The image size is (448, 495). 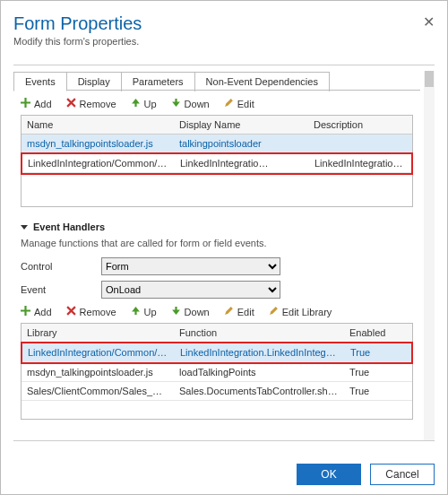 I want to click on libraries-grid-header: Name Display Name Description, so click(x=217, y=126).